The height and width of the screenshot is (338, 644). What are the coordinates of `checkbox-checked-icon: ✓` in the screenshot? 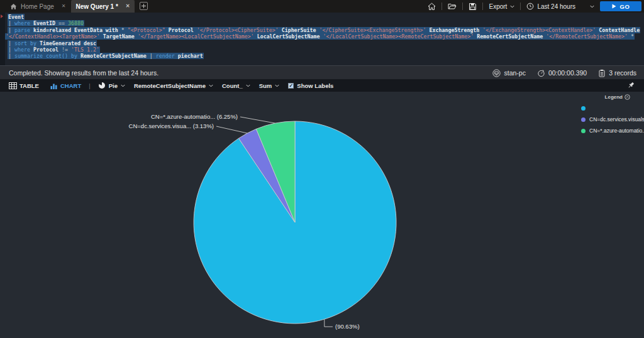 It's located at (291, 85).